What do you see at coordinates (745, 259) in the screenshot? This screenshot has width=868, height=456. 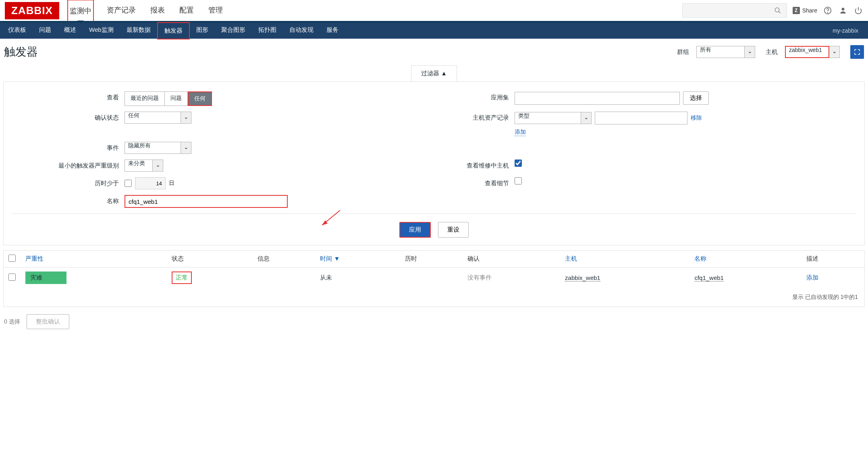 I see `col-name: 名称` at bounding box center [745, 259].